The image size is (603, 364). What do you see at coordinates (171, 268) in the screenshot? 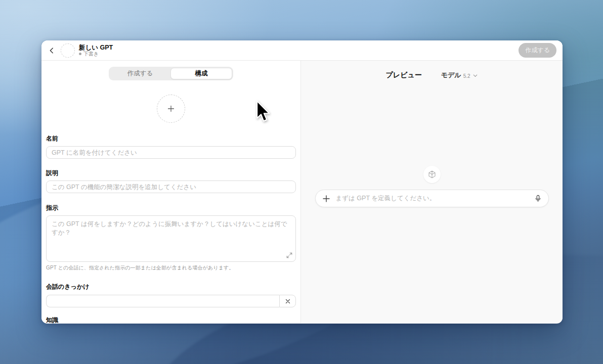
I see `instructions-helper: GPT との会話に、指定された指示の一部または全部が含まれる場合があります。` at bounding box center [171, 268].